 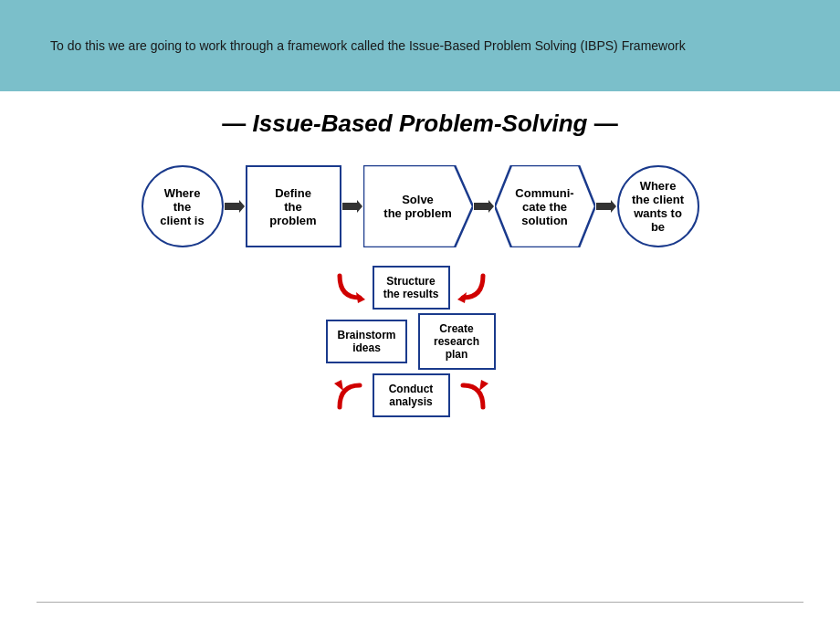 What do you see at coordinates (658, 206) in the screenshot?
I see `node-where-client-wants: Where the client wants to be` at bounding box center [658, 206].